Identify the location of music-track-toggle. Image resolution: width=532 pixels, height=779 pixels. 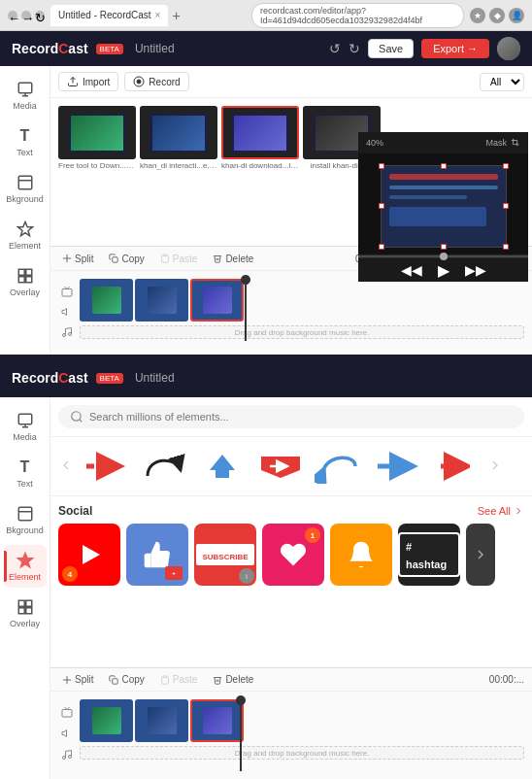
(67, 332).